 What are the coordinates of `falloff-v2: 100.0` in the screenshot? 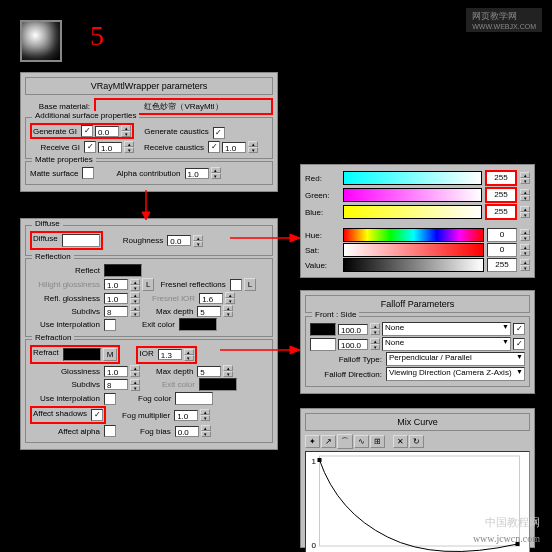 It's located at (353, 344).